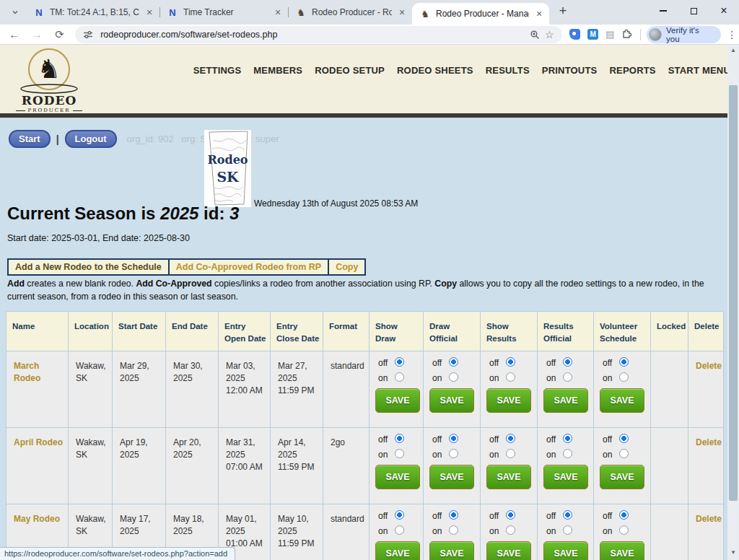  What do you see at coordinates (699, 71) in the screenshot?
I see `nav-item-start-menu: START MENU` at bounding box center [699, 71].